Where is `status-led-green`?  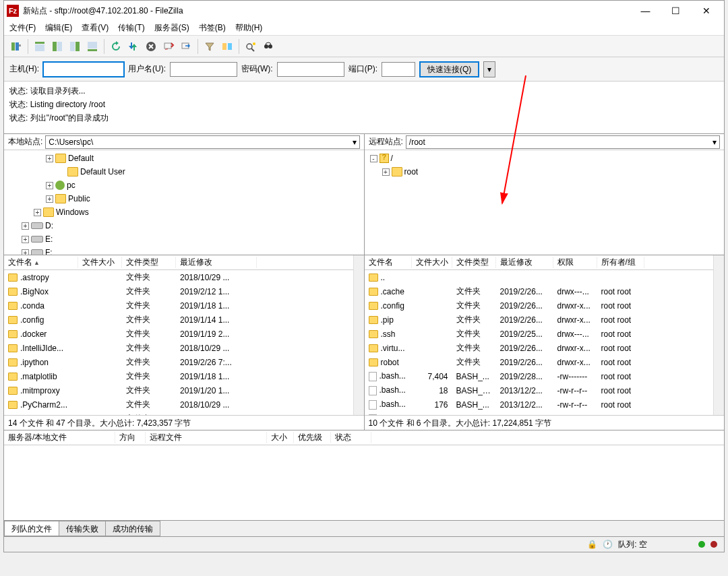
status-led-green is located at coordinates (702, 544).